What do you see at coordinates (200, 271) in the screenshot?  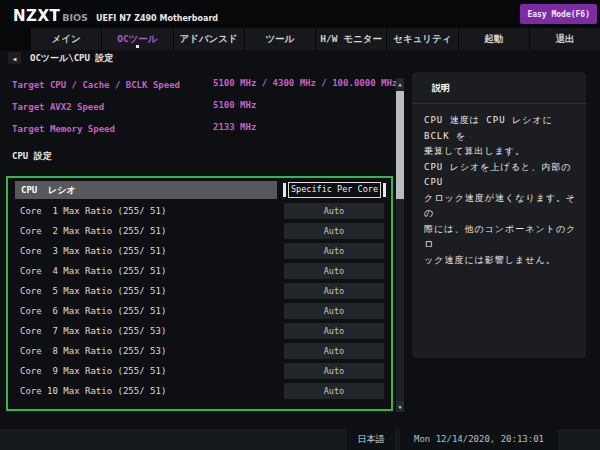 I see `table-row-core-4: Core 4 Max Ratio (255/ 51) Auto` at bounding box center [200, 271].